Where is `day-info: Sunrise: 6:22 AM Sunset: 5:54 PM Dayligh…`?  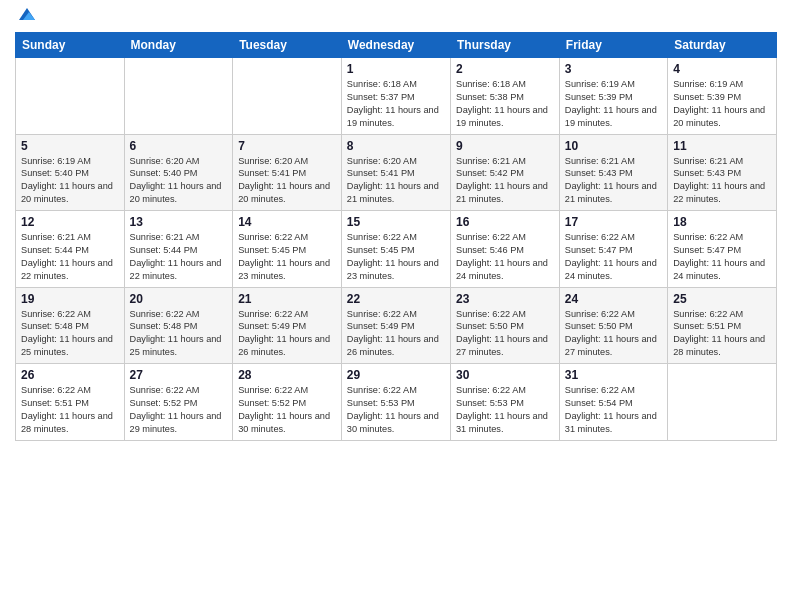
day-info: Sunrise: 6:22 AM Sunset: 5:54 PM Dayligh… is located at coordinates (614, 410).